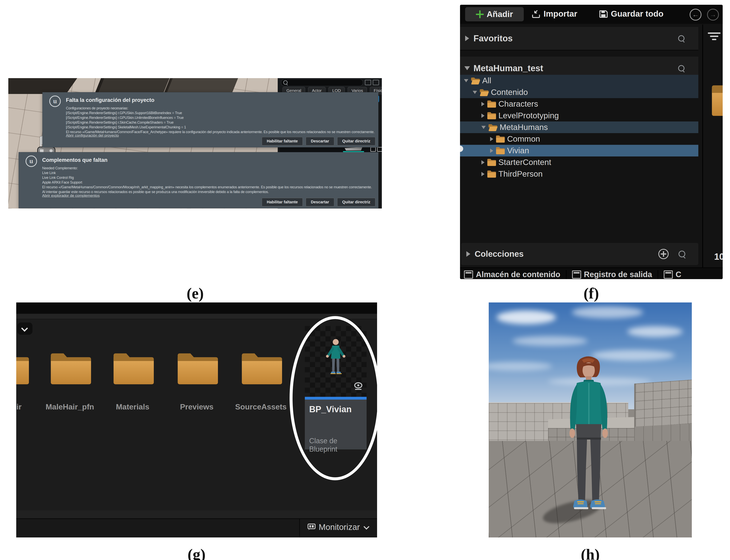 This screenshot has width=730, height=560. I want to click on browse-icon, so click(380, 149).